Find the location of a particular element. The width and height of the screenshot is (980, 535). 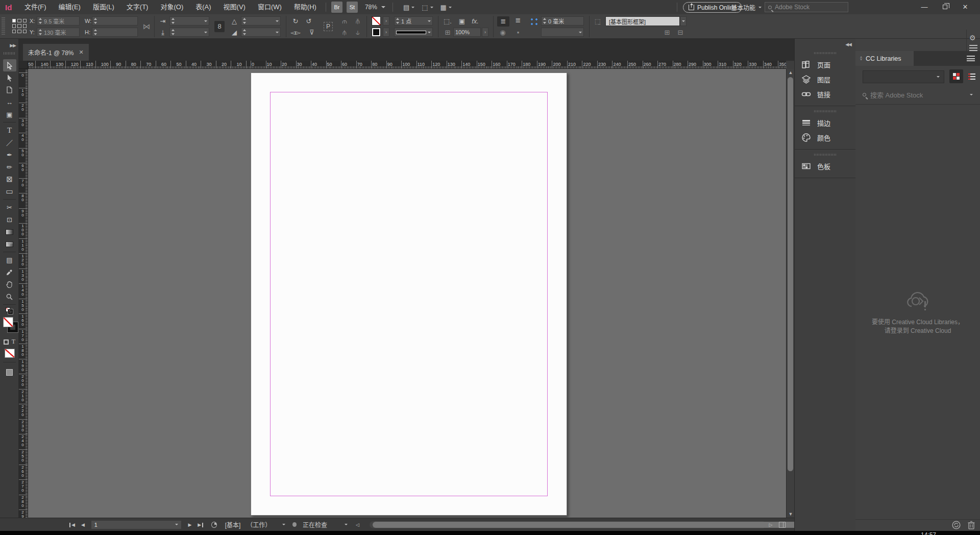

stock-button: St is located at coordinates (352, 7).